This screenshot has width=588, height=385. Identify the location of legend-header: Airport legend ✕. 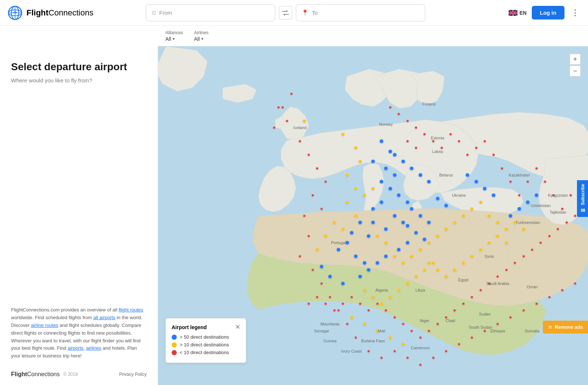
(206, 327).